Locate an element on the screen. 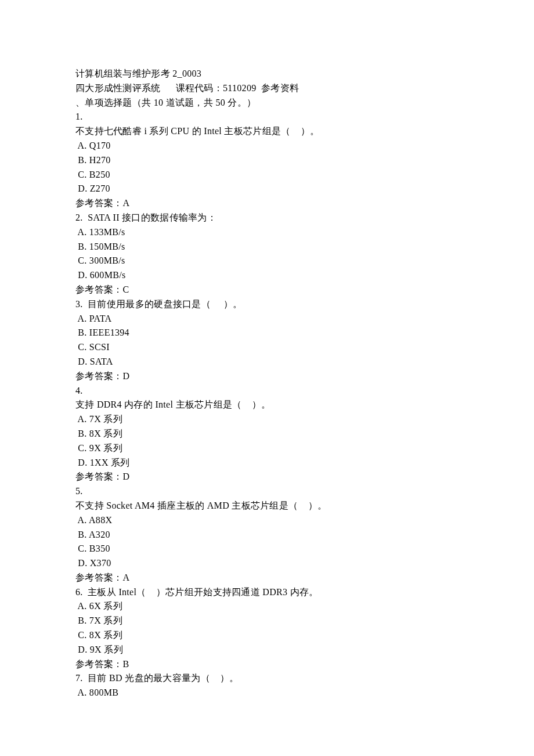 The height and width of the screenshot is (756, 534). question-block: 7. 目前 BD 光盘的最大容量为（ ）。 A. 800MB is located at coordinates (267, 686).